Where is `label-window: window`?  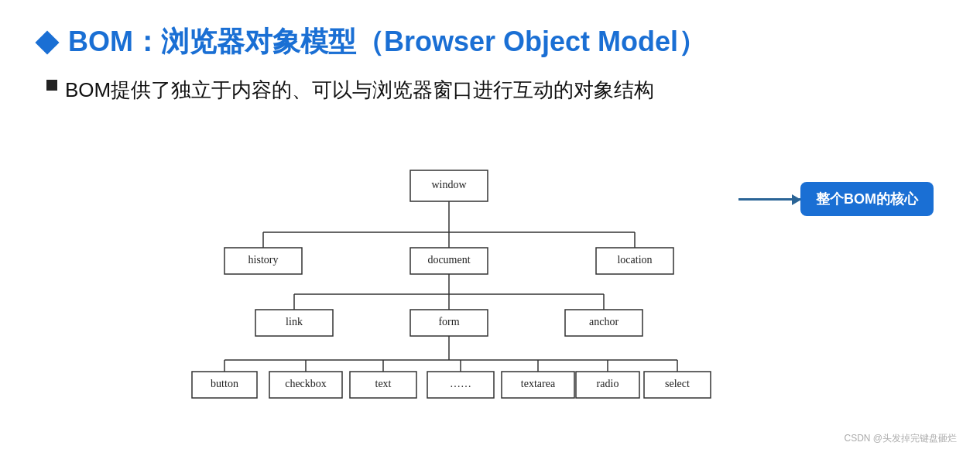
label-window: window is located at coordinates (449, 184).